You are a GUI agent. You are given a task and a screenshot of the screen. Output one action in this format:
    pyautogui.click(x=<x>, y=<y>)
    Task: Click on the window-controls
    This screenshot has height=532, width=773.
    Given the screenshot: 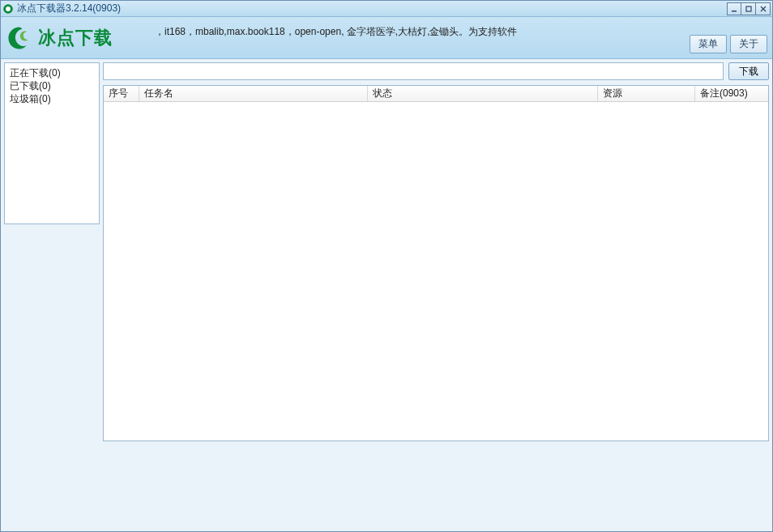 What is the action you would take?
    pyautogui.click(x=749, y=9)
    